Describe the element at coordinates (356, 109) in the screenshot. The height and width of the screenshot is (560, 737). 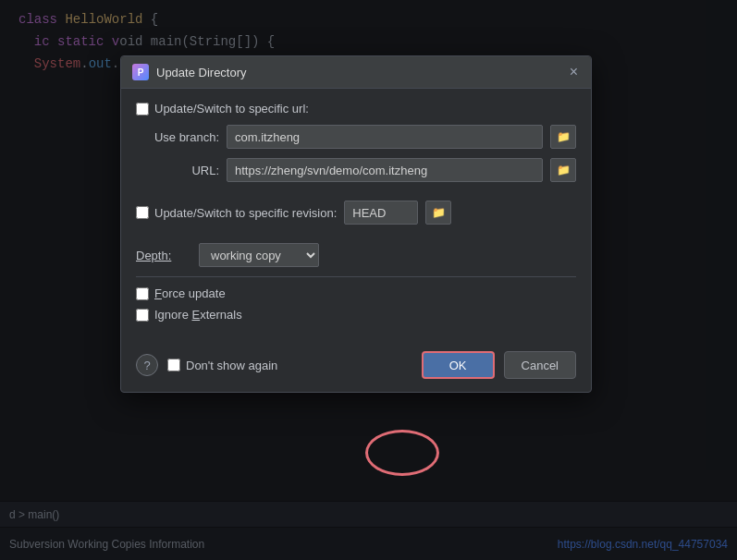
I see `update-specific-url-row: Update/Switch to specific url:` at that location.